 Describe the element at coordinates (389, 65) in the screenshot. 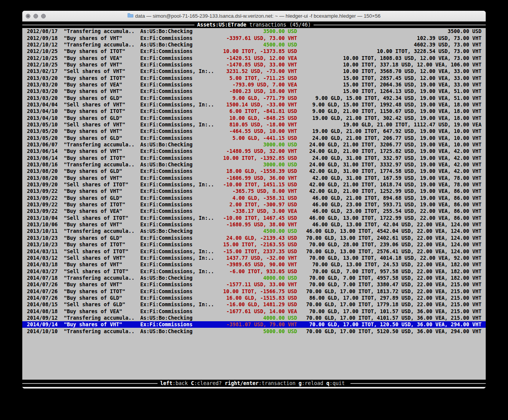

I see `transaction-balance: 10.00 ITOT, 337.18 USD, 12.00 VEA, 106.0…` at that location.